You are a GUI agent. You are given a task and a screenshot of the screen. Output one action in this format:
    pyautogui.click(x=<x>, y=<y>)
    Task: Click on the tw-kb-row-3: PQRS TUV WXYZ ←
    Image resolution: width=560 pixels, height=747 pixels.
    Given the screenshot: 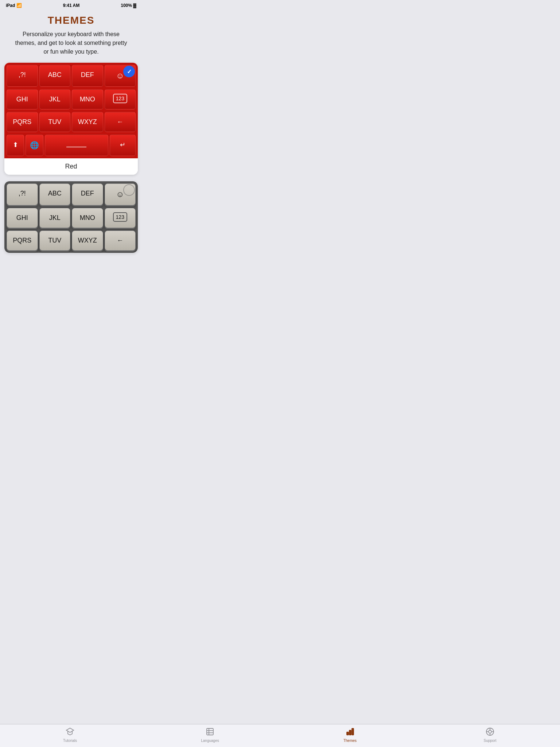 What is the action you would take?
    pyautogui.click(x=71, y=241)
    